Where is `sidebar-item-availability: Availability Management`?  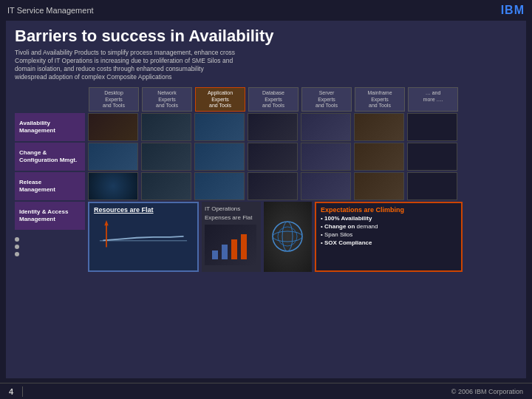 sidebar-item-availability: Availability Management is located at coordinates (50, 127).